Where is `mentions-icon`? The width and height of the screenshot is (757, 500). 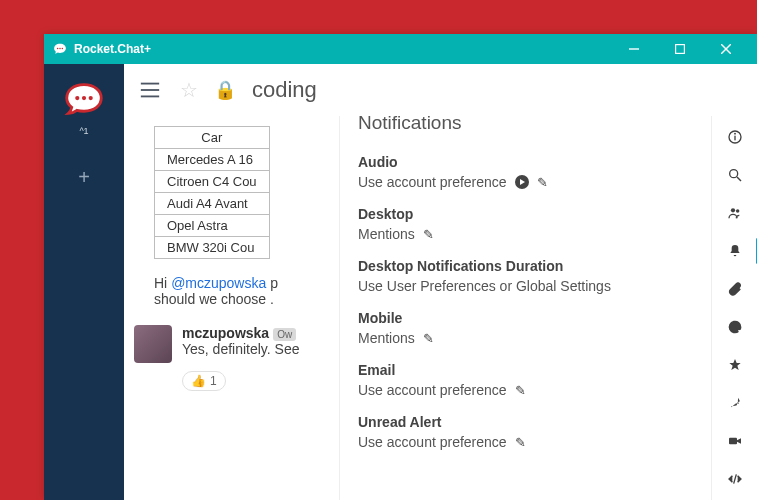 mentions-icon is located at coordinates (735, 327).